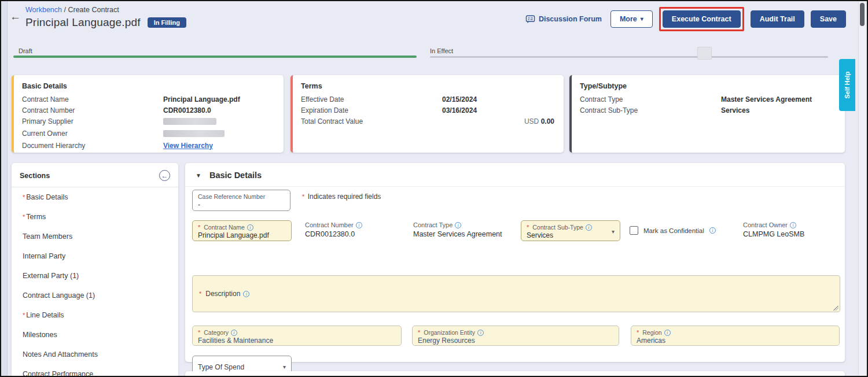  Describe the element at coordinates (499, 99) in the screenshot. I see `field-value: 02/15/2024` at that location.